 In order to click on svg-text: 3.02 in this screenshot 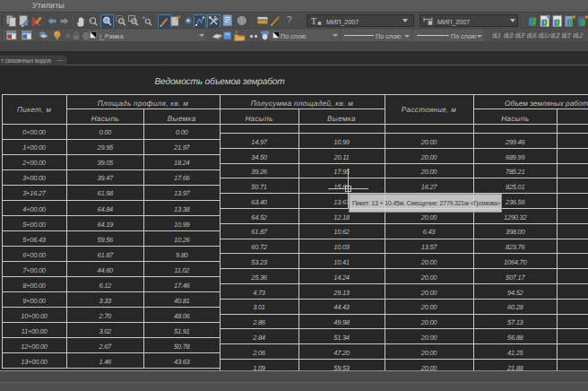, I will do `click(106, 332)`.